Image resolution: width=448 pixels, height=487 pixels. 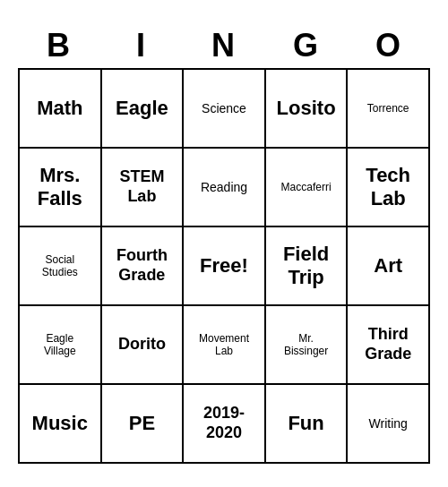 I want to click on cell-0-0: Math, so click(x=61, y=109).